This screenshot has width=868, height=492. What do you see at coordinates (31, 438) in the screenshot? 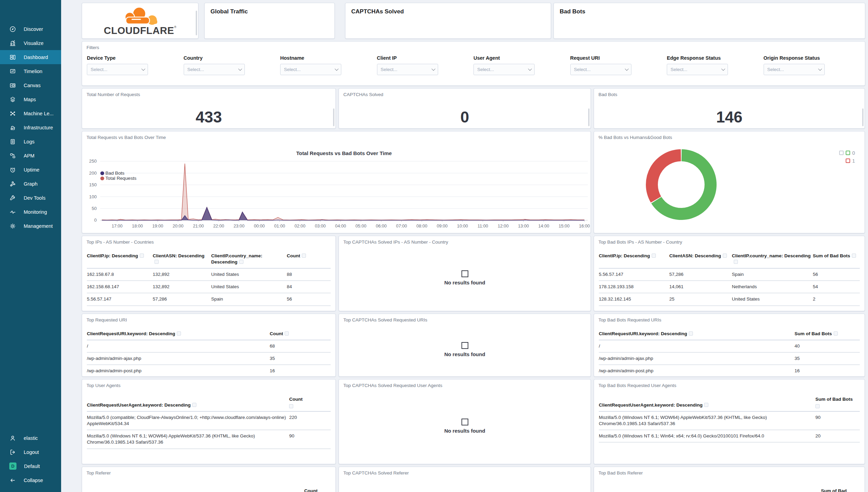
I see `sidebar-item-label: elastic` at bounding box center [31, 438].